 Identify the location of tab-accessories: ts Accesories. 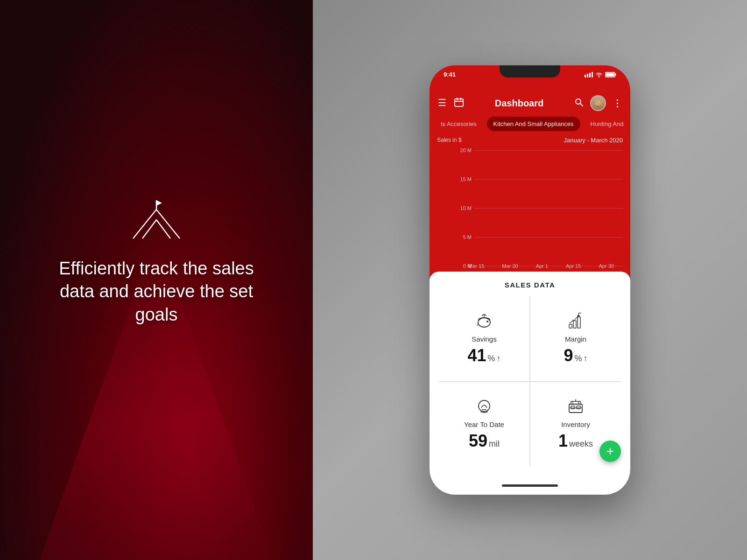
(458, 124).